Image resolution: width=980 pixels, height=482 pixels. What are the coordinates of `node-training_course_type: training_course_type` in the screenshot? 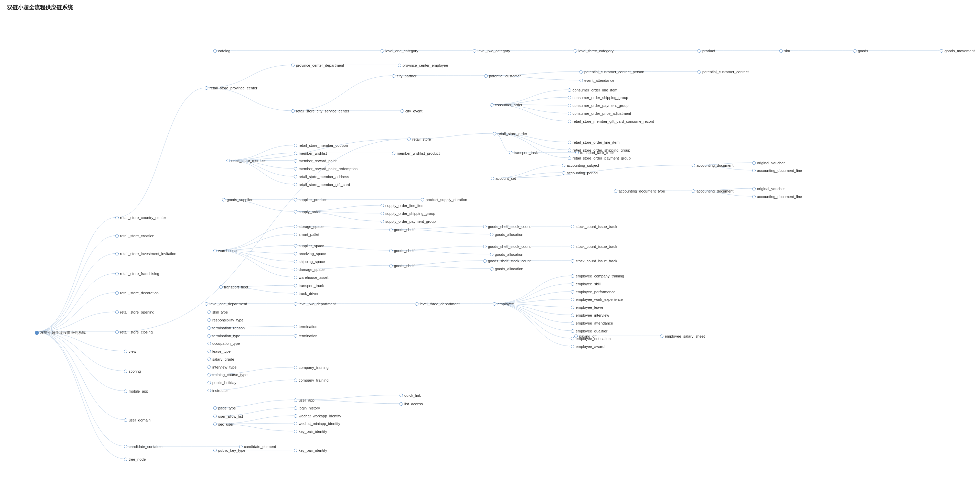 It's located at (228, 375).